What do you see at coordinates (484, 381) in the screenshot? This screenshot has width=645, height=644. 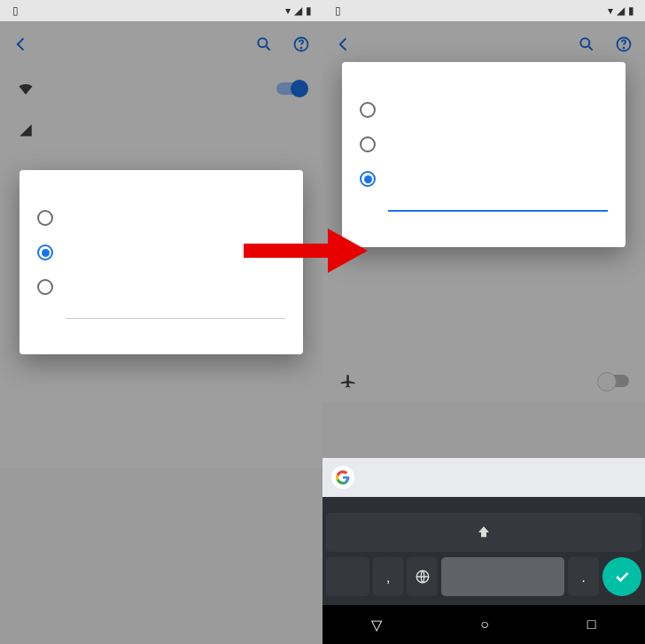 I see `airplane-item` at bounding box center [484, 381].